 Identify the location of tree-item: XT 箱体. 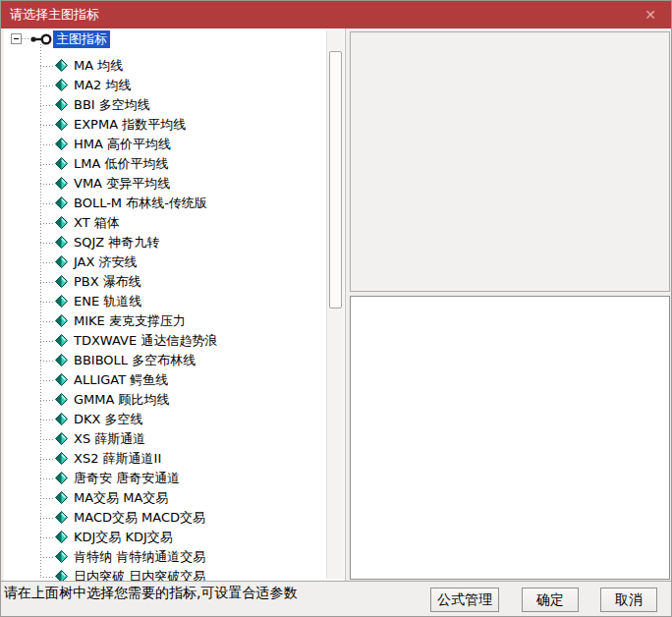
(175, 223).